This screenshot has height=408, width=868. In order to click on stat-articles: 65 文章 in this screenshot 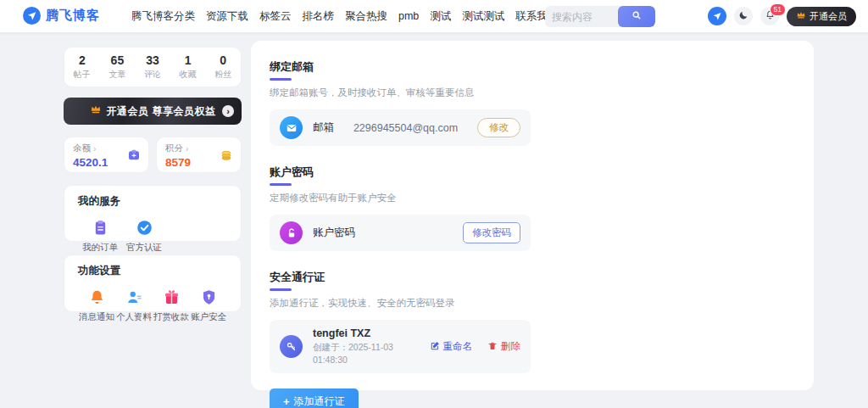, I will do `click(118, 67)`.